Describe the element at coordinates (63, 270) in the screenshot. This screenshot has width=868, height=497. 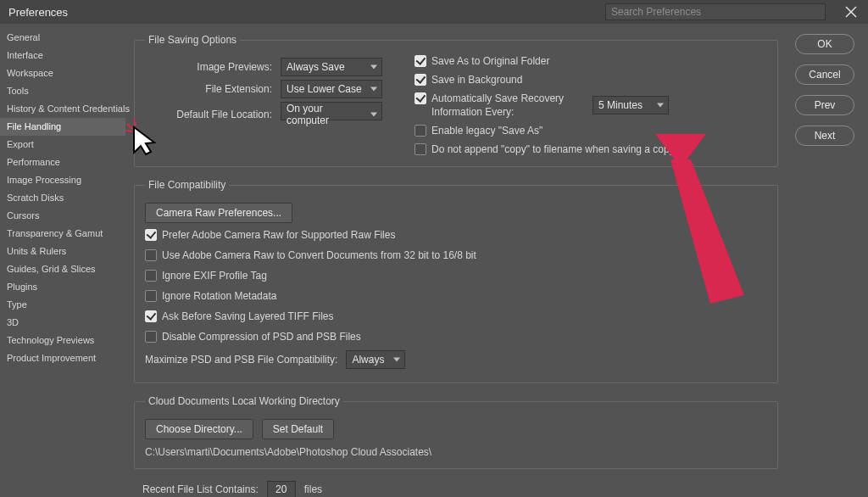
I see `sidebar-item-guides-grid-slices: Guides, Grid & Slices` at that location.